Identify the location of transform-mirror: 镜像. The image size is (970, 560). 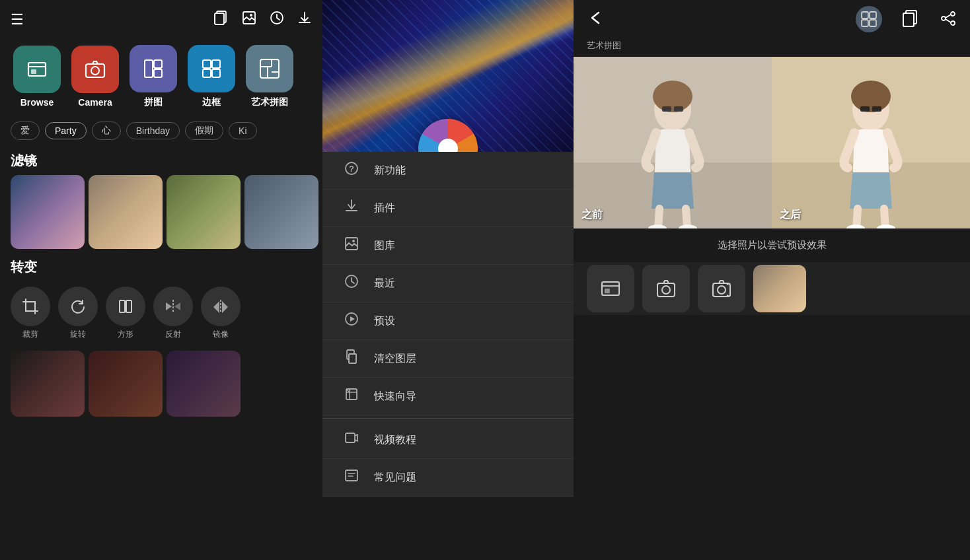
(221, 313).